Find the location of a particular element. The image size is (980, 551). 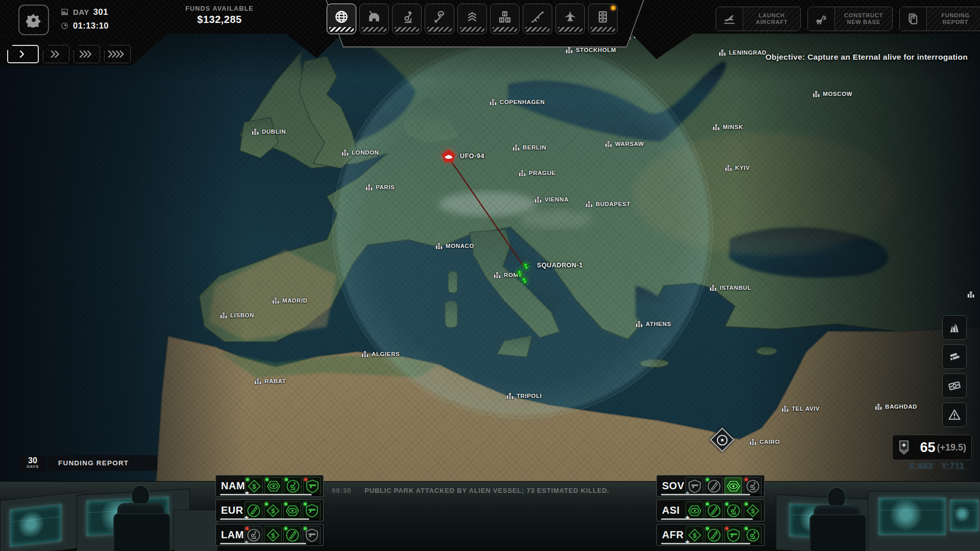

calendar-icon is located at coordinates (64, 12).